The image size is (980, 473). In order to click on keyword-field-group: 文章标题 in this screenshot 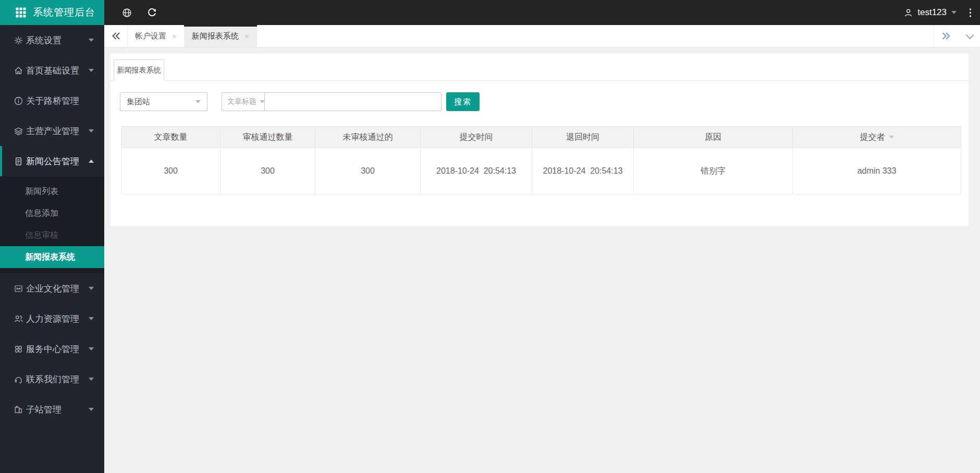, I will do `click(332, 102)`.